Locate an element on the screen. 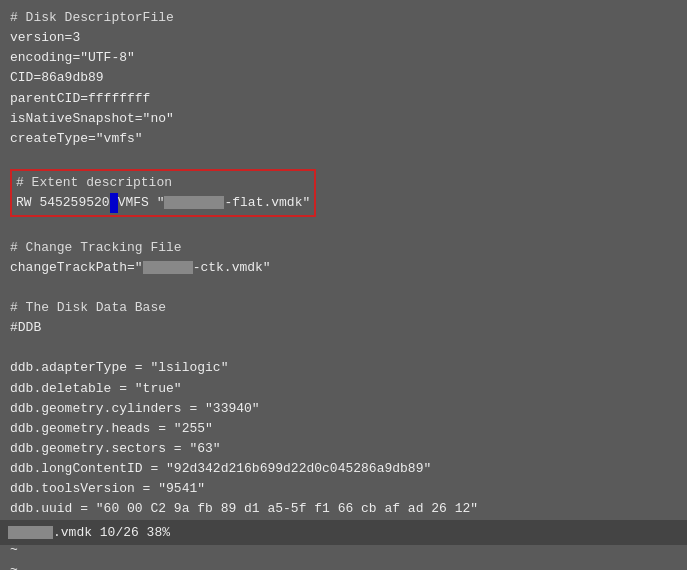 This screenshot has height=570, width=687. line-tilde-2: ~ is located at coordinates (344, 565).